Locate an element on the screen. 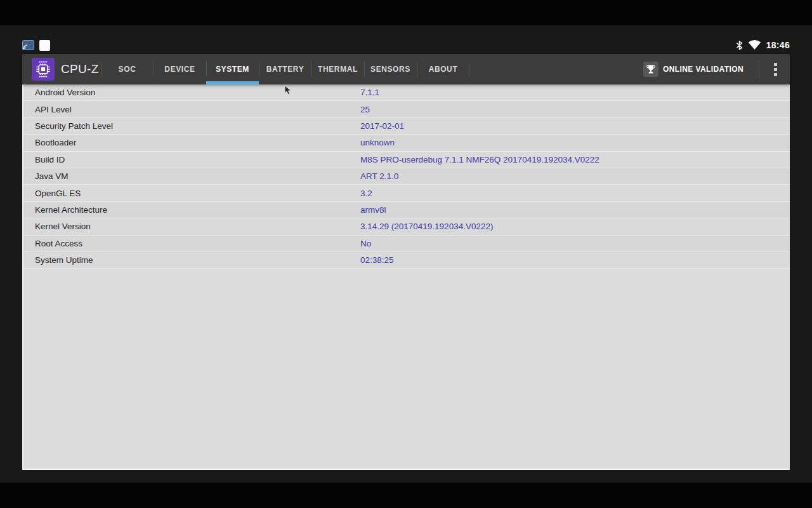 The height and width of the screenshot is (508, 812). info-value: No is located at coordinates (365, 244).